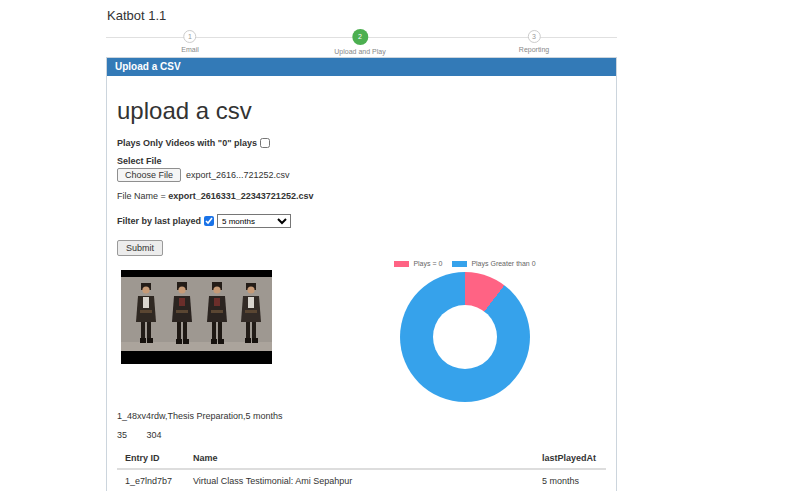 Image resolution: width=800 pixels, height=491 pixels. Describe the element at coordinates (190, 40) in the screenshot. I see `step-email: 1 Email` at that location.